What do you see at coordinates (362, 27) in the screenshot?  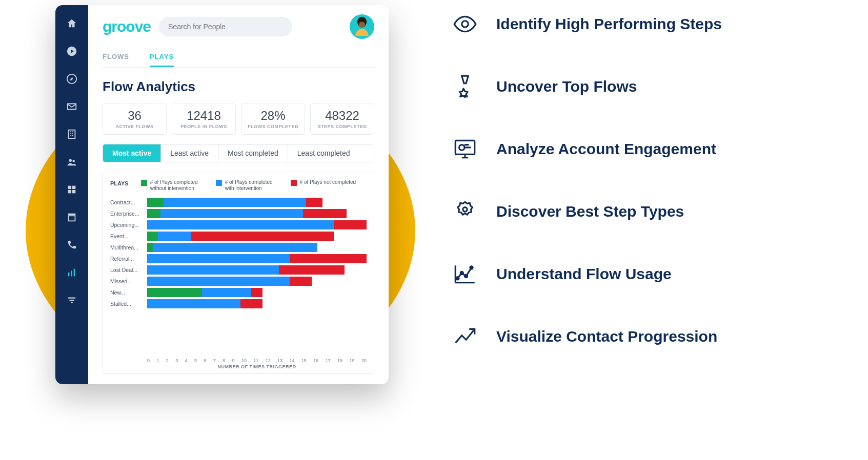 I see `avatar` at bounding box center [362, 27].